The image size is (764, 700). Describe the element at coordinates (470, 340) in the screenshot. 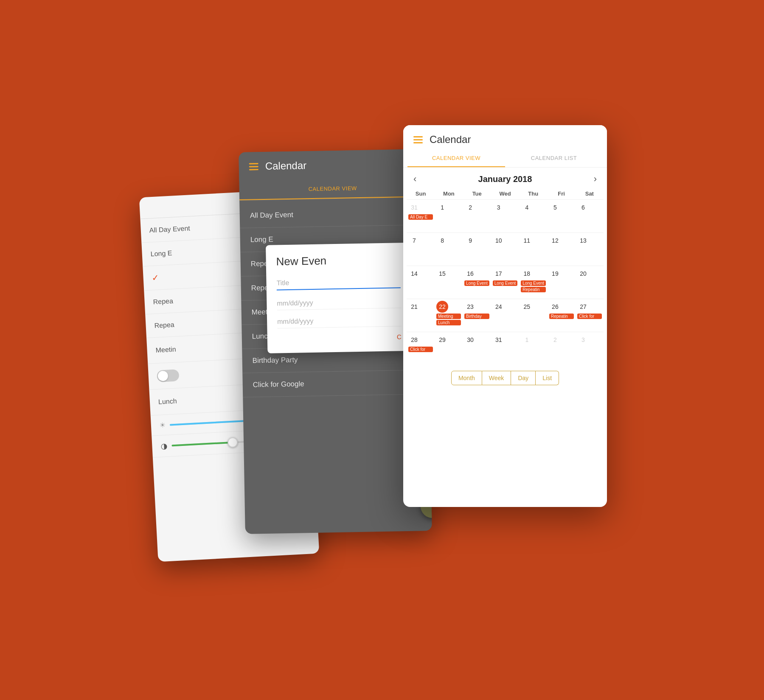

I see `day-30: 30` at that location.